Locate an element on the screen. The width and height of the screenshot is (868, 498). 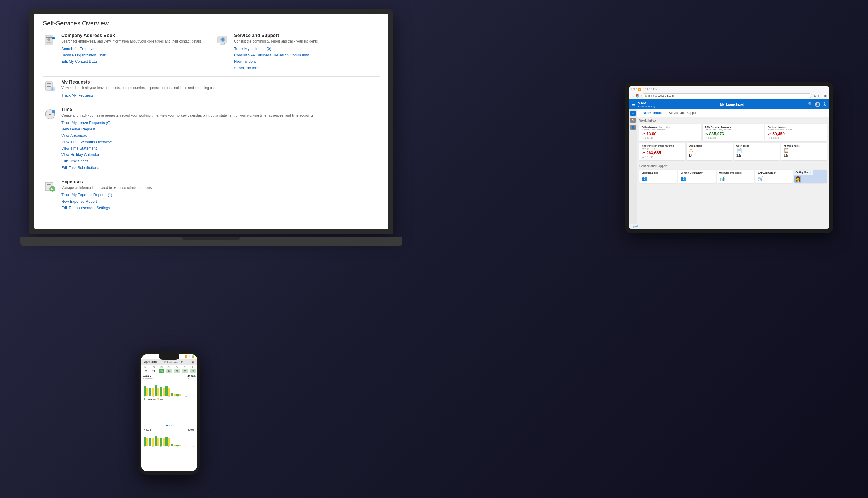
browser-url-bar: 🔒 my .sapbydesign.com is located at coordinates (727, 96).